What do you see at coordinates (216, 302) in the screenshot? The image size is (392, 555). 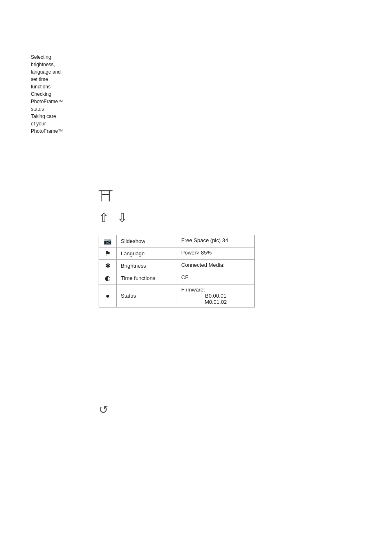 I see `firmware-m-version: M0.01.02` at bounding box center [216, 302].